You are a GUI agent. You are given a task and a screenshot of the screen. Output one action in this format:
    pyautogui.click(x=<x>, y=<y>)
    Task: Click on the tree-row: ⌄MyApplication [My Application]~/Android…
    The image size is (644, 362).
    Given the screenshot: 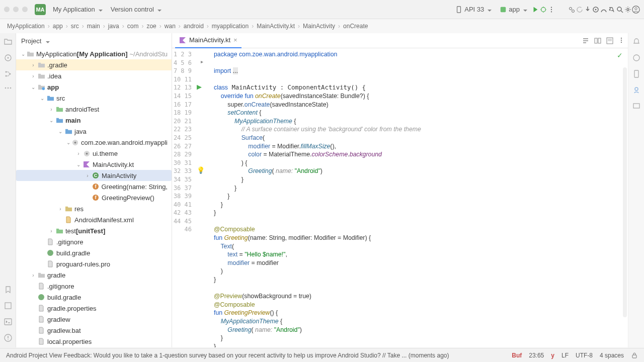 What is the action you would take?
    pyautogui.click(x=94, y=54)
    